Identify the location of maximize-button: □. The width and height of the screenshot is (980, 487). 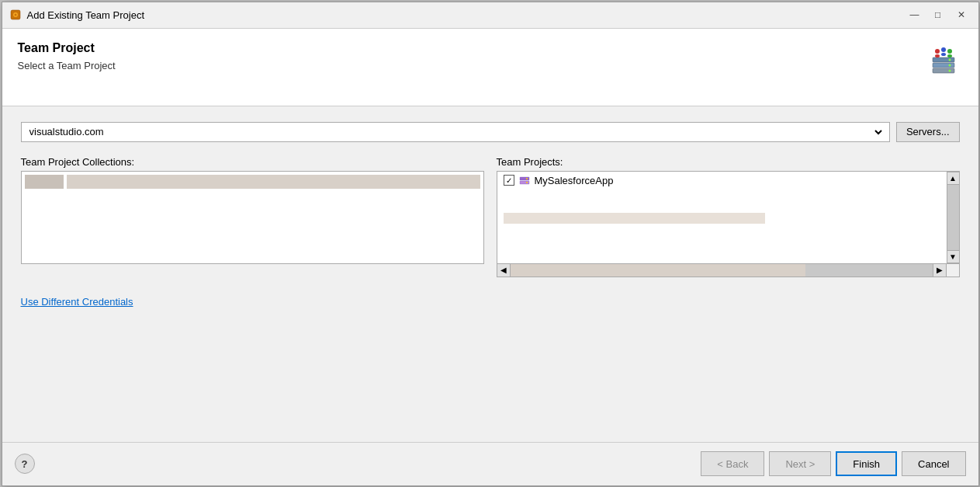
(938, 15).